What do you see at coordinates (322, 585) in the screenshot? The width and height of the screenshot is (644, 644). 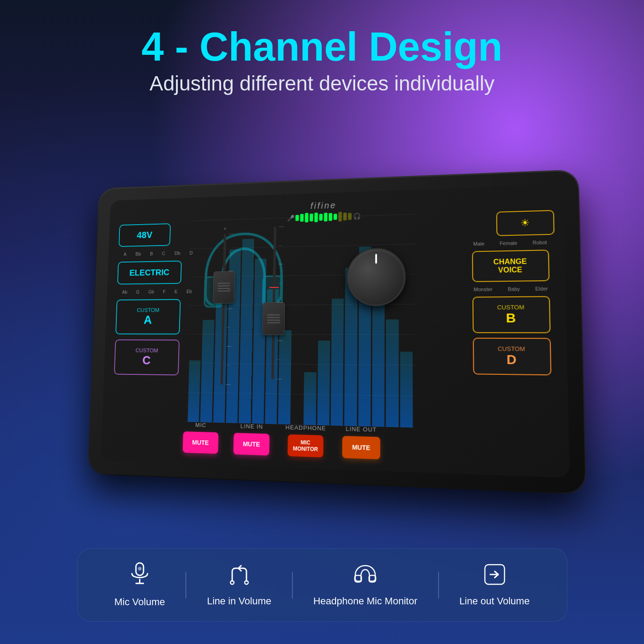 I see `bottom-bar: Mic Volume Line in Volume` at bounding box center [322, 585].